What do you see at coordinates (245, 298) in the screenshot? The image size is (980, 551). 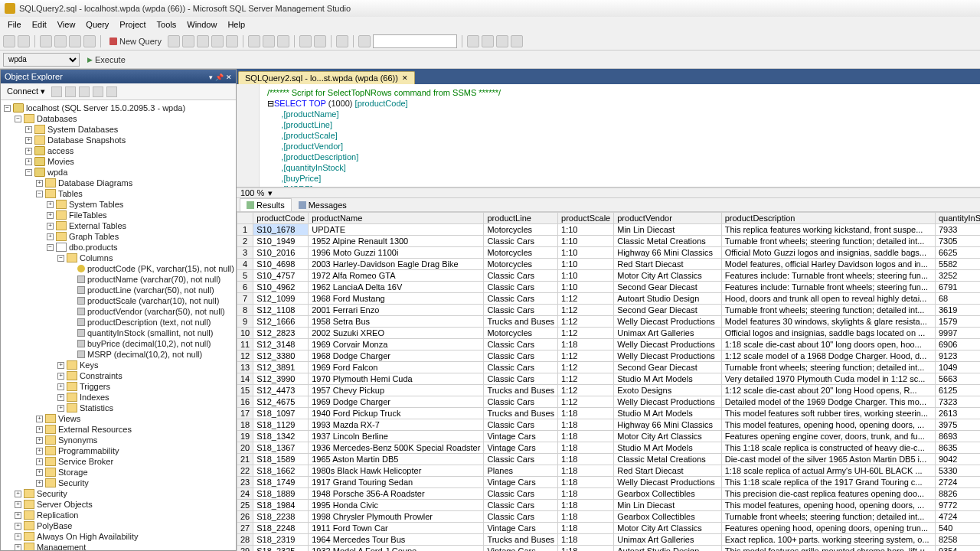 I see `cell: 7` at bounding box center [245, 298].